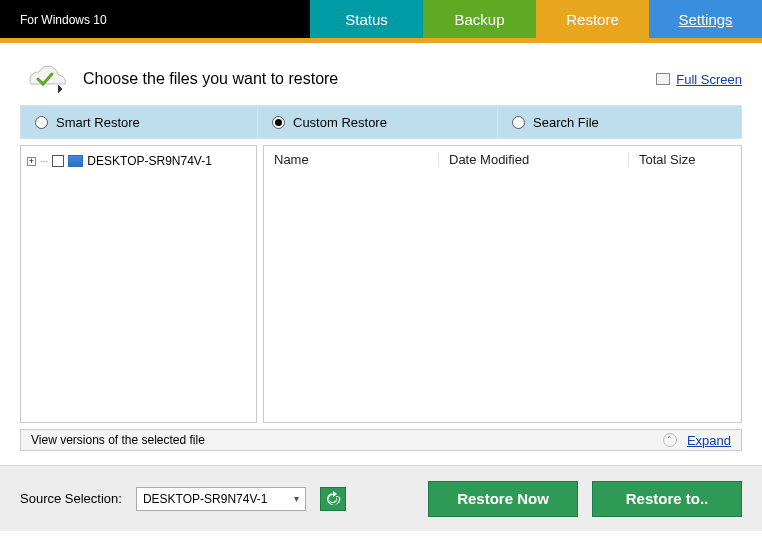 Image resolution: width=762 pixels, height=551 pixels. I want to click on col-date: Date Modified, so click(534, 160).